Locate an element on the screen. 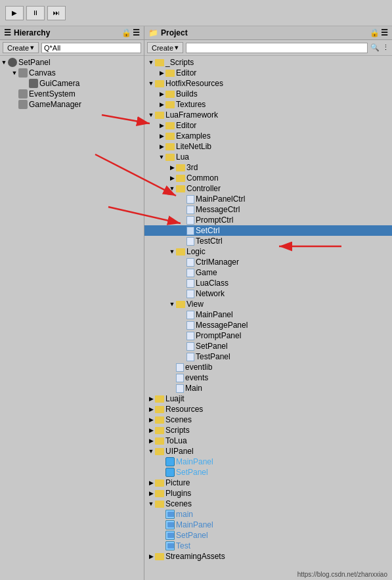 Image resolution: width=392 pixels, height=580 pixels. lua-messagepanel-icon is located at coordinates (190, 326).